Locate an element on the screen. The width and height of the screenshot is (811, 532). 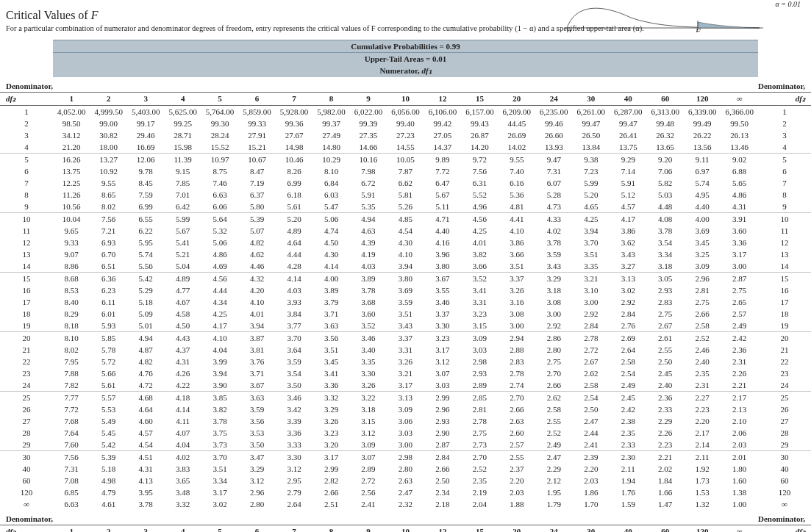
cell: 99.36 is located at coordinates (294, 123).